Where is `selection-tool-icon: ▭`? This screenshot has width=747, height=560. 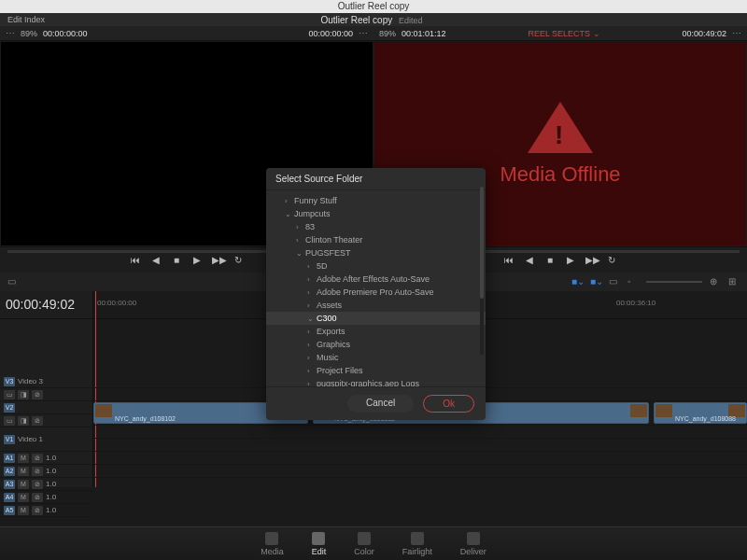
selection-tool-icon: ▭ is located at coordinates (13, 282).